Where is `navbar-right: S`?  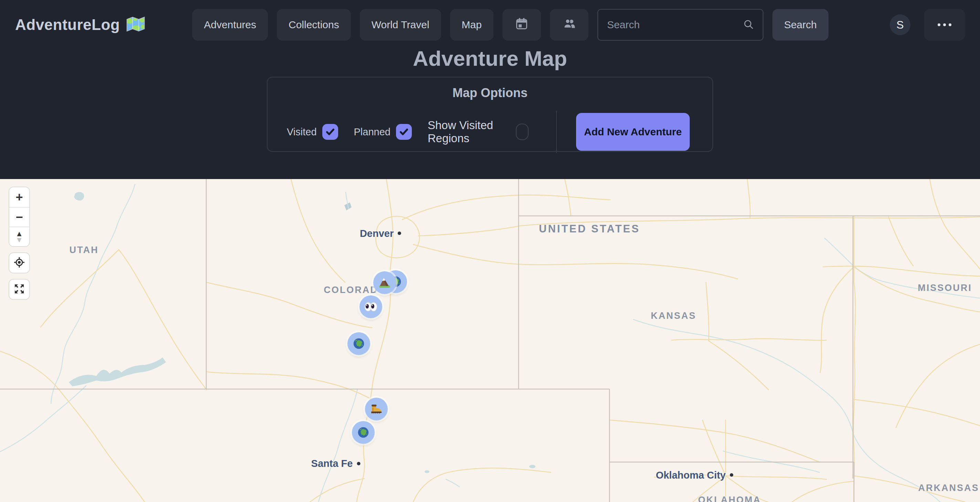 navbar-right: S is located at coordinates (928, 25).